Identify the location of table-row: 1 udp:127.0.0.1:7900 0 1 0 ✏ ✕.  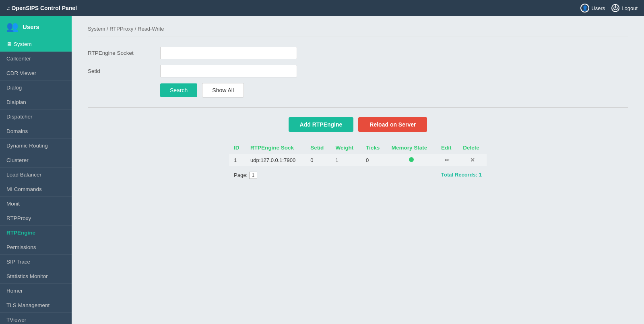
(358, 160).